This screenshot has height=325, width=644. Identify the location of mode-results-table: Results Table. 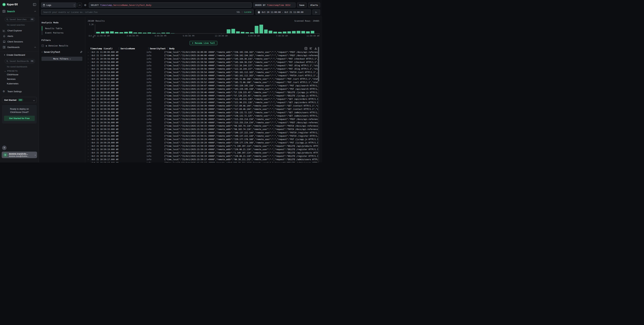
(62, 28).